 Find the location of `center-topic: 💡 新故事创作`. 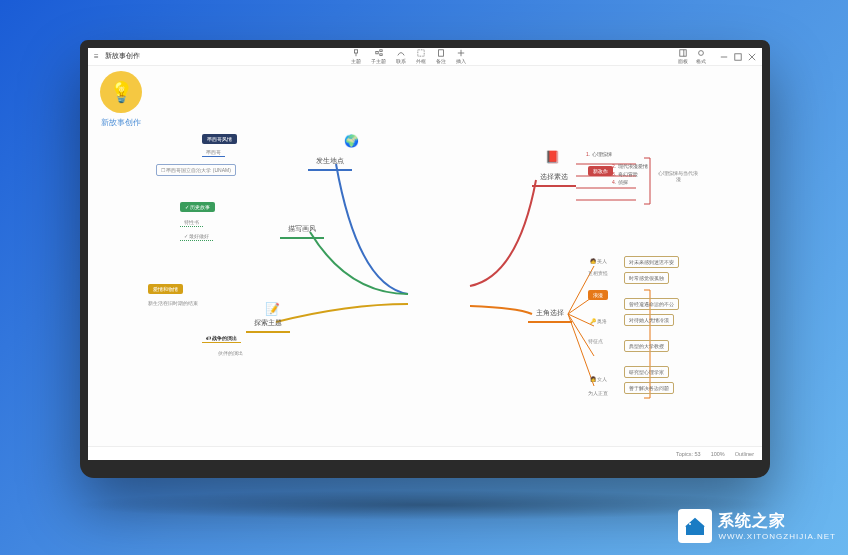

center-topic: 💡 新故事创作 is located at coordinates (121, 99).